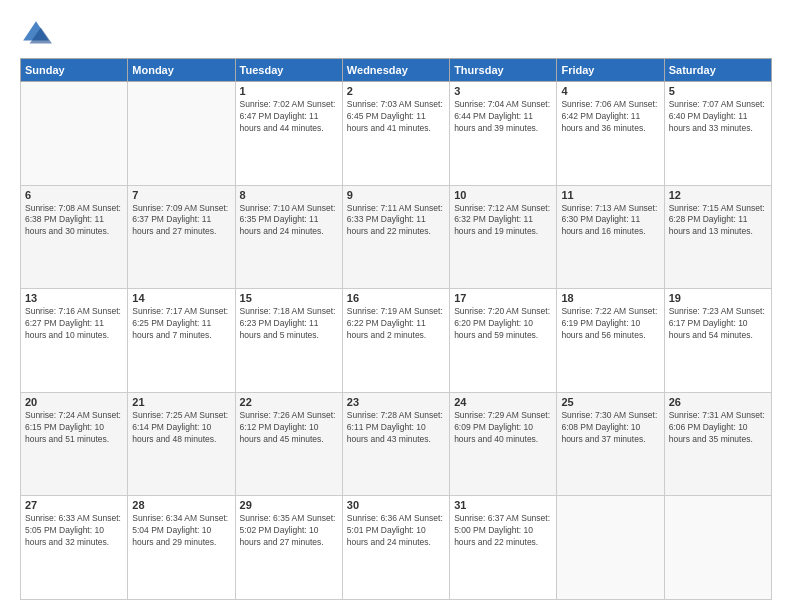  What do you see at coordinates (36, 34) in the screenshot?
I see `logo-icon` at bounding box center [36, 34].